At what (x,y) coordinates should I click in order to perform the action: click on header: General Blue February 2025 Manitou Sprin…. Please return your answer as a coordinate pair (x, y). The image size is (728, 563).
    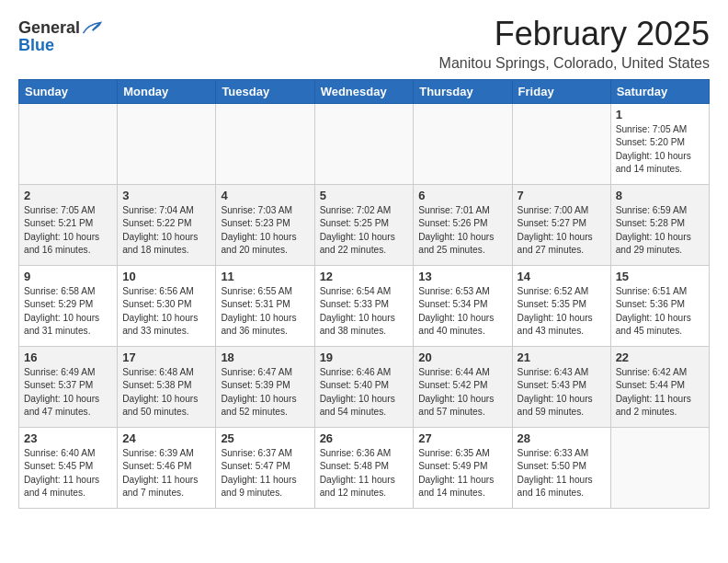
    Looking at the image, I should click on (364, 43).